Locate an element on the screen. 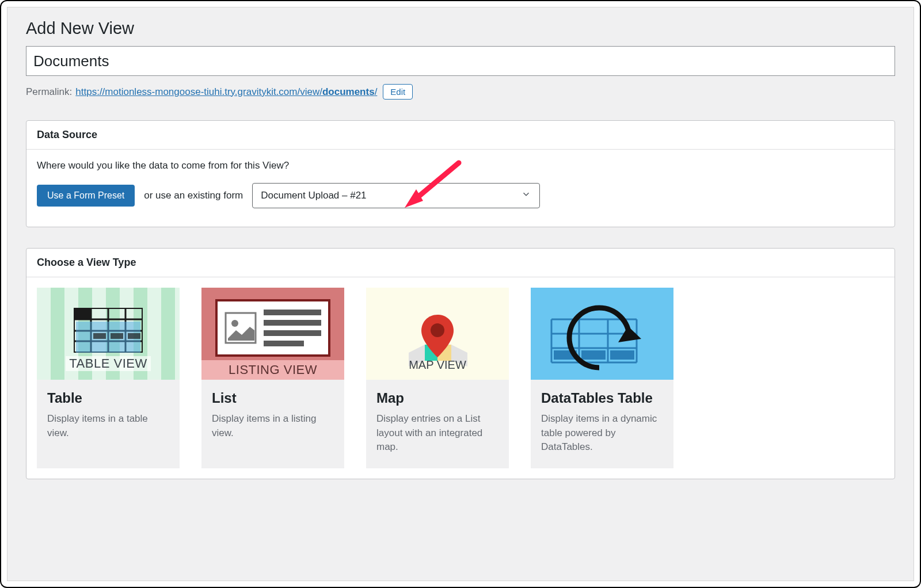 Image resolution: width=921 pixels, height=588 pixels. view-card-title: Table is located at coordinates (108, 398).